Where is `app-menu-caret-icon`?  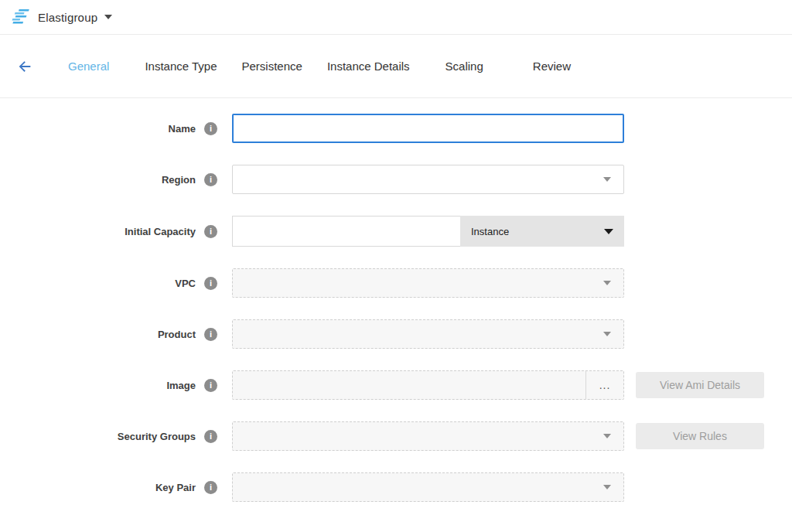 app-menu-caret-icon is located at coordinates (108, 17).